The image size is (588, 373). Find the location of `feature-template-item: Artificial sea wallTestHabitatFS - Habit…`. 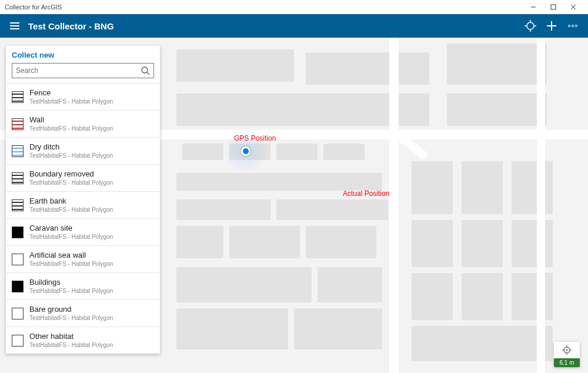

feature-template-item: Artificial sea wallTestHabitatFS - Habit… is located at coordinates (83, 259).